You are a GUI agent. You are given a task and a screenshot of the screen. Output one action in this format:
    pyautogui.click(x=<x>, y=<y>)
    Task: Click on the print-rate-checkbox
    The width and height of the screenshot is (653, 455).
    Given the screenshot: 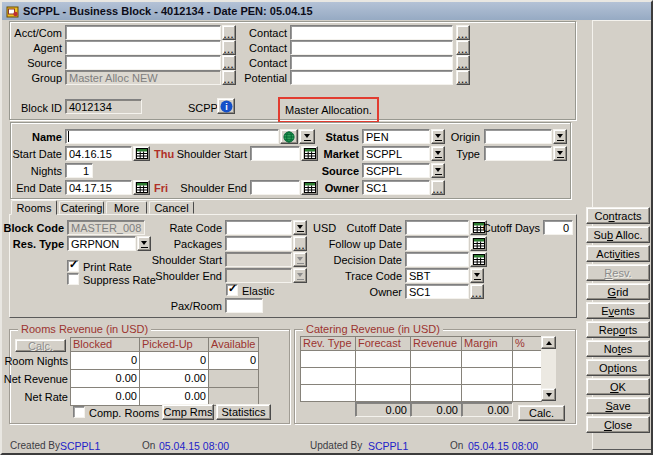 What is the action you would take?
    pyautogui.click(x=73, y=266)
    